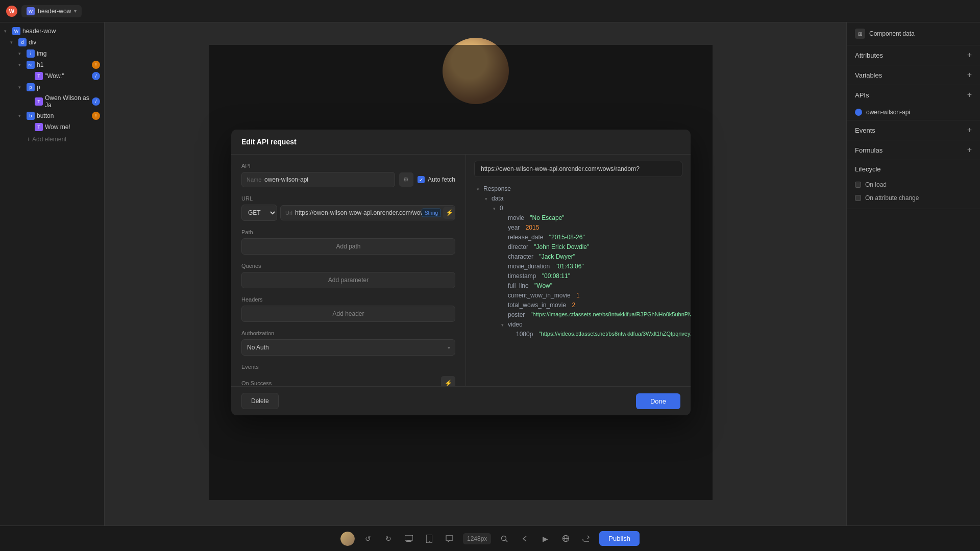 The height and width of the screenshot is (551, 980). What do you see at coordinates (348, 299) in the screenshot?
I see `headers-label: Headers` at bounding box center [348, 299].